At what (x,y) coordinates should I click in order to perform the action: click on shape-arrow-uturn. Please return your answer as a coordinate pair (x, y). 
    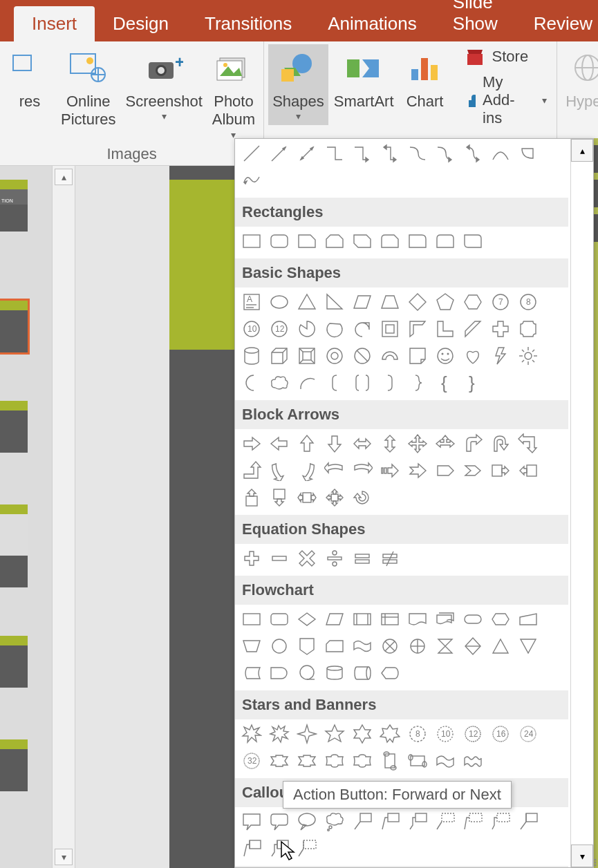
    Looking at the image, I should click on (501, 444).